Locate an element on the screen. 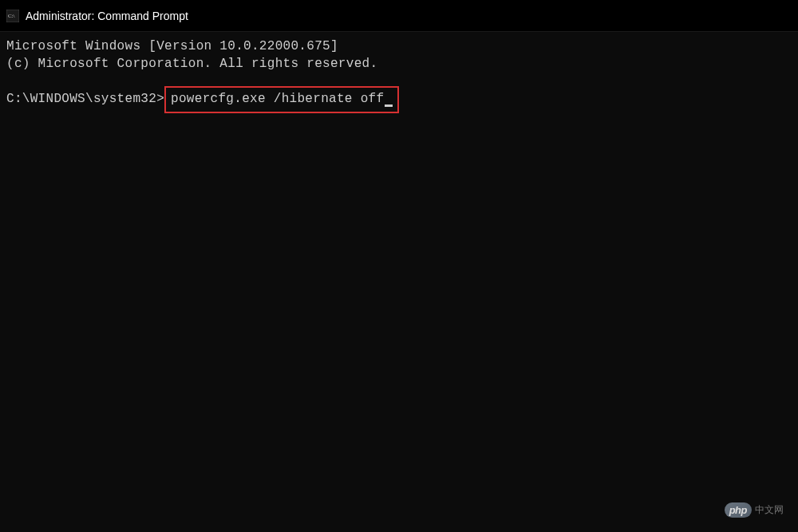  window-title: Administrator: Command Prompt is located at coordinates (107, 16).